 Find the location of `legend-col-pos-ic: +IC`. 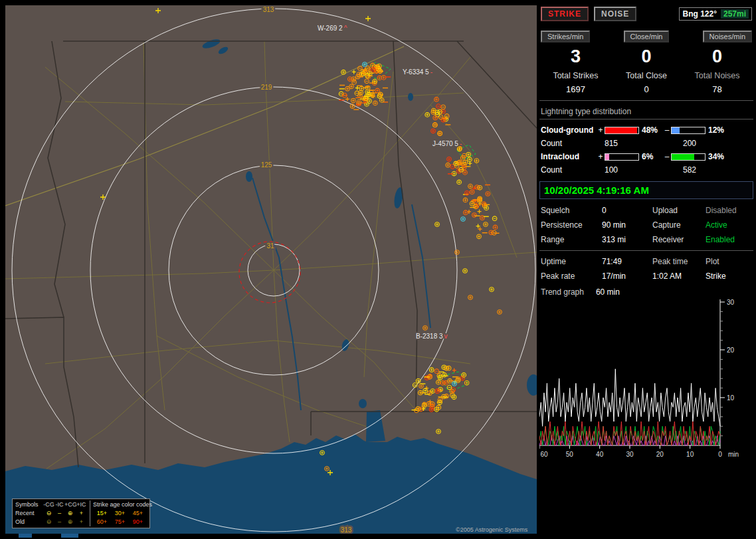

legend-col-pos-ic: +IC is located at coordinates (81, 504).